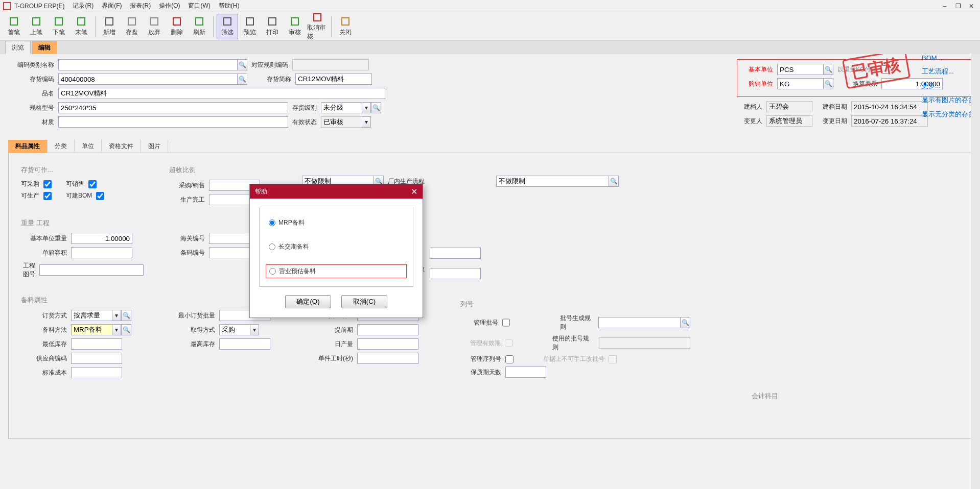 Image resolution: width=980 pixels, height=489 pixels. Describe the element at coordinates (455, 253) in the screenshot. I see `input-min-issue` at that location.